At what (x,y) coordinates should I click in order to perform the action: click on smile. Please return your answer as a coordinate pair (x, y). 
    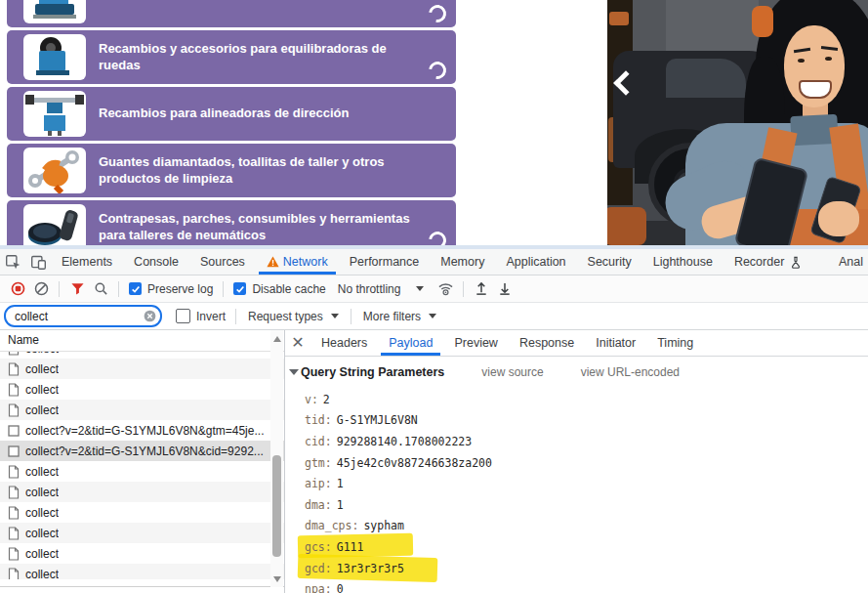
    Looking at the image, I should click on (815, 90).